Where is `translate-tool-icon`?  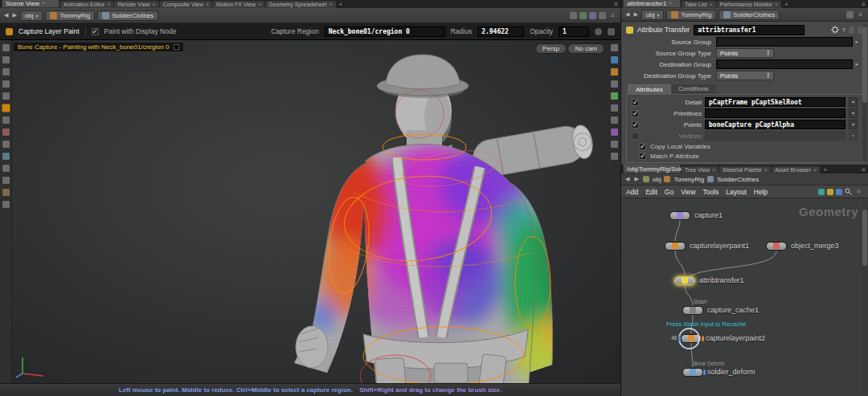 translate-tool-icon is located at coordinates (6, 72).